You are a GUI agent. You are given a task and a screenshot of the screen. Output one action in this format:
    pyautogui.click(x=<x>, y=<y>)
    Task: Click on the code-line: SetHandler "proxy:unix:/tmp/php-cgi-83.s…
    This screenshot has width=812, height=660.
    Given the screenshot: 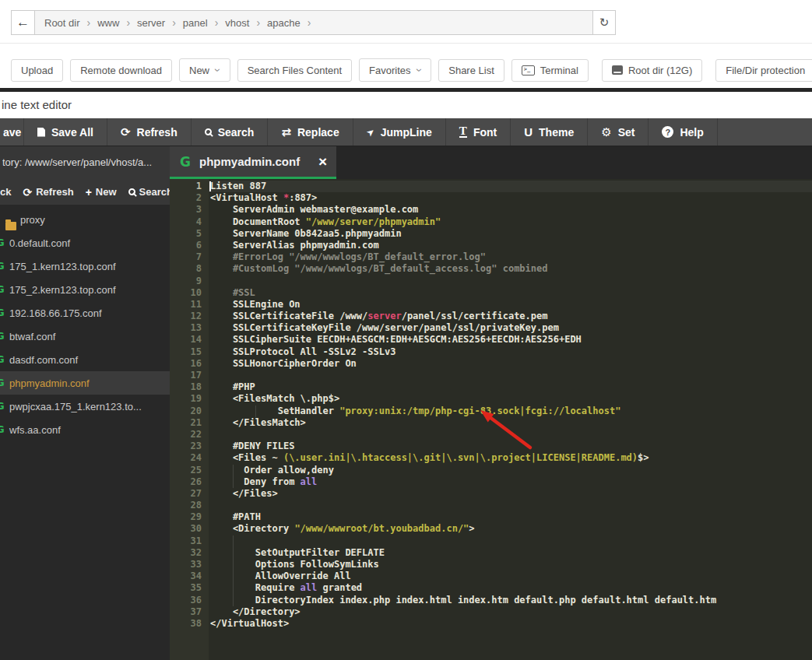 What is the action you would take?
    pyautogui.click(x=511, y=411)
    